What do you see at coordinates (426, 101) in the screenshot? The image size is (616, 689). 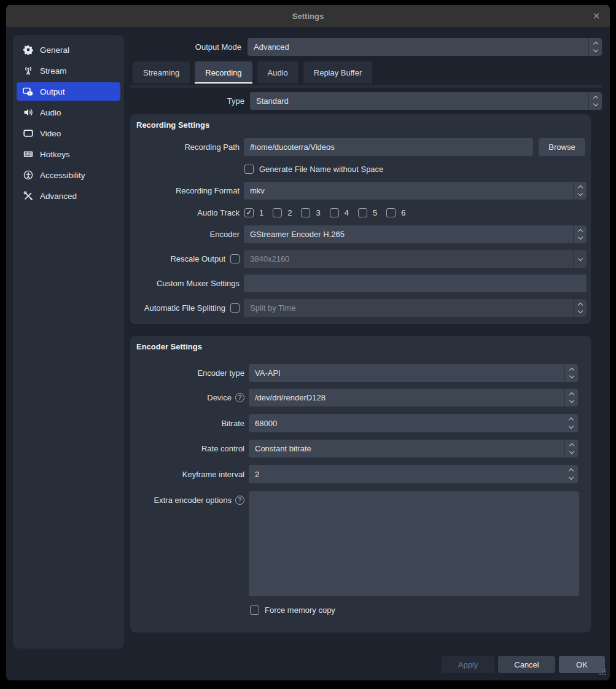 I see `type-select: Standard` at bounding box center [426, 101].